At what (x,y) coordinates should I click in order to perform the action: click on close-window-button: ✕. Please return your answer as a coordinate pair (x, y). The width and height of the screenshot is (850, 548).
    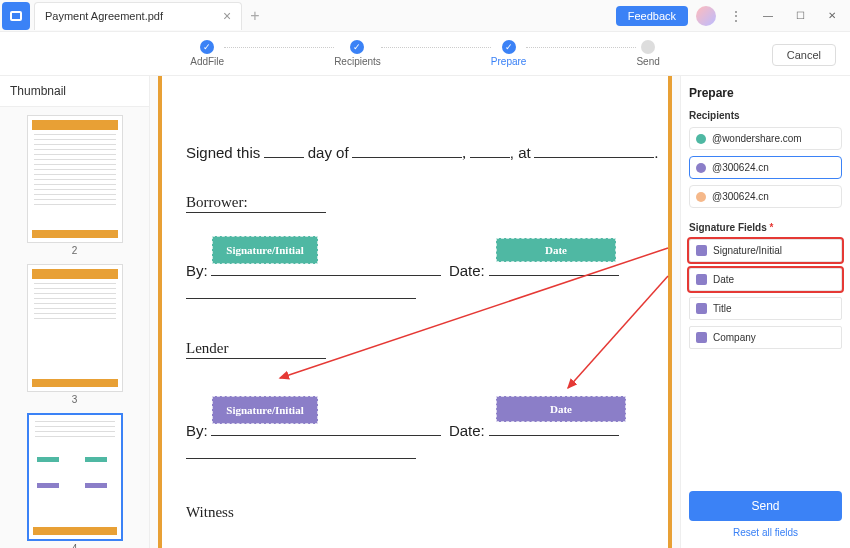
    Looking at the image, I should click on (832, 16).